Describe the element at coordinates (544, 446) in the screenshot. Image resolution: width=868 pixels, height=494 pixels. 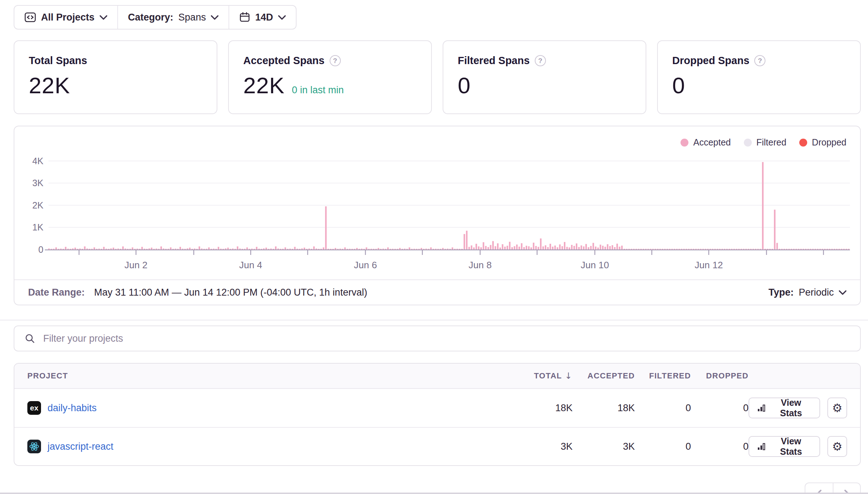
I see `cell-total: 3K` at that location.